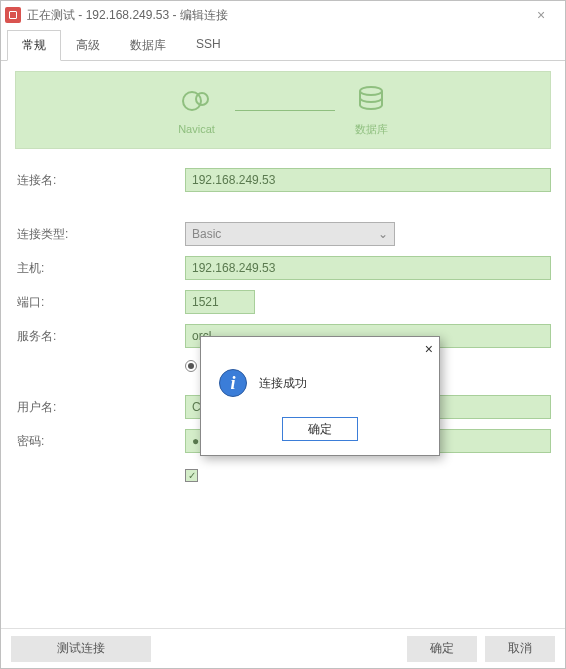 This screenshot has height=669, width=566. Describe the element at coordinates (285, 110) in the screenshot. I see `connection-line` at that location.